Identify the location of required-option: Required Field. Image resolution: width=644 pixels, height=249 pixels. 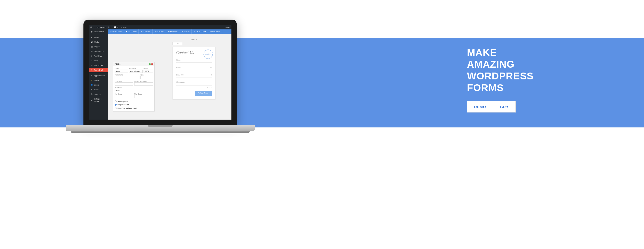
(134, 105).